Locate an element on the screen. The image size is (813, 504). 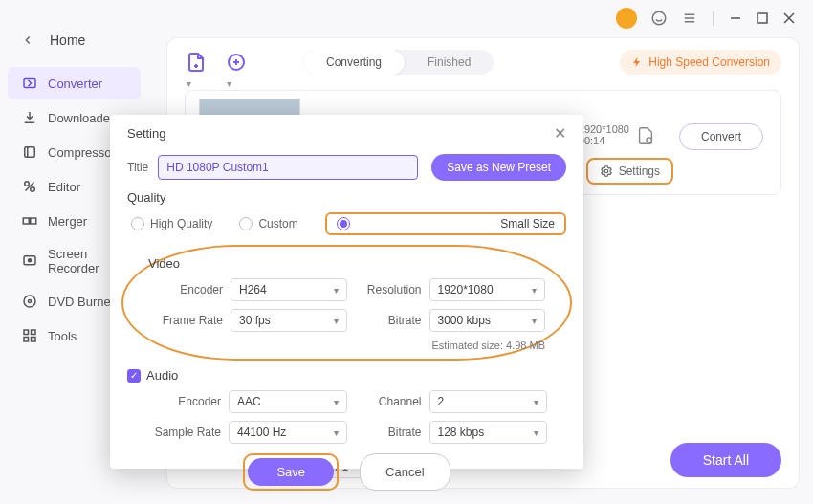
file-duration: 00:14 is located at coordinates (604, 141).